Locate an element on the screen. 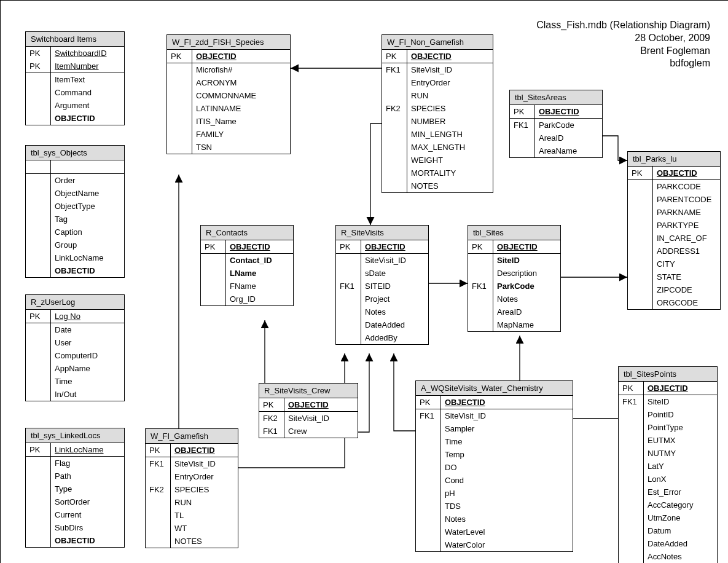  field-row: ADDRESS1 is located at coordinates (674, 251).